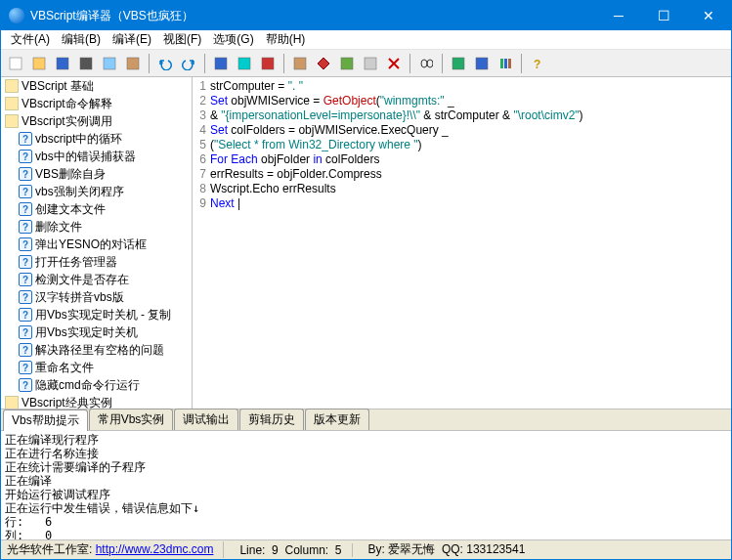 This screenshot has width=732, height=560. What do you see at coordinates (338, 550) in the screenshot?
I see `status-column: 5` at bounding box center [338, 550].